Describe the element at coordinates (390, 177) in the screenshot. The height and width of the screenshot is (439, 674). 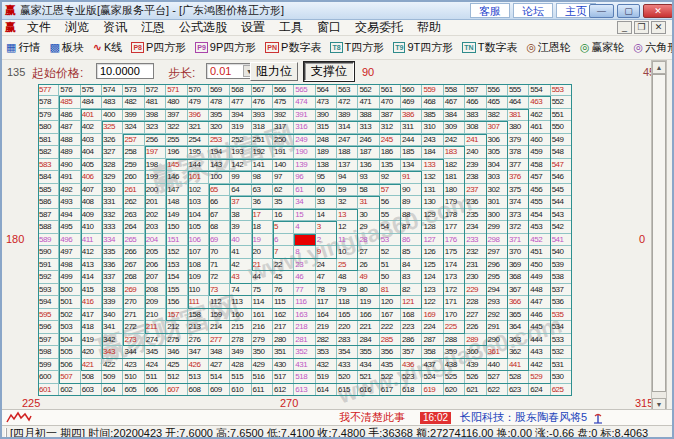
I see `grid-cell: 92` at that location.